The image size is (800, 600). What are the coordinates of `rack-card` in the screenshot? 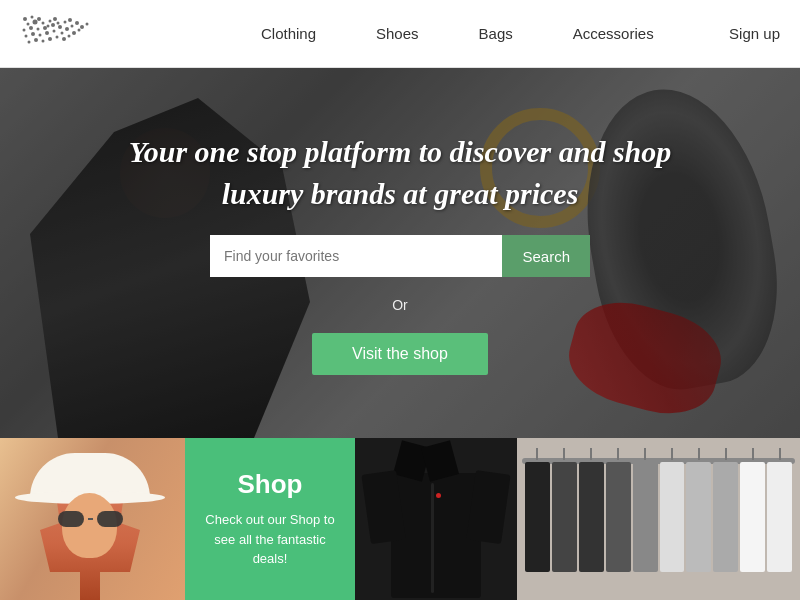 It's located at (658, 519).